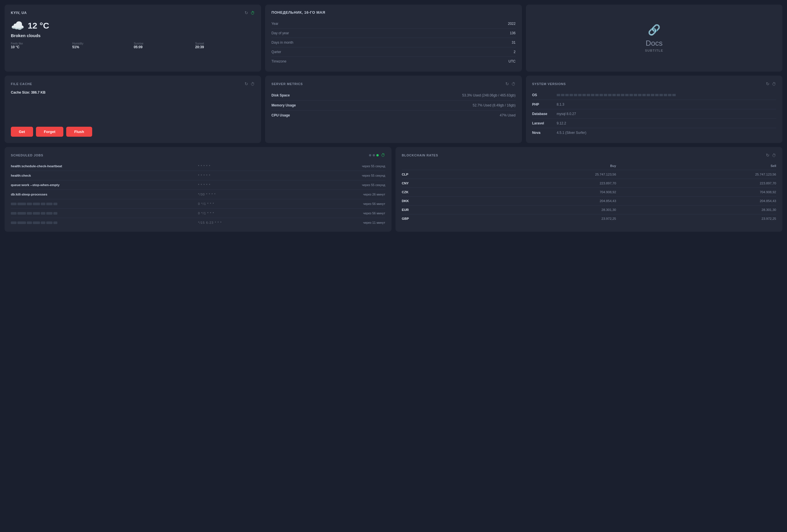 The image size is (787, 532). What do you see at coordinates (543, 104) in the screenshot?
I see `version-label: PHP` at bounding box center [543, 104].